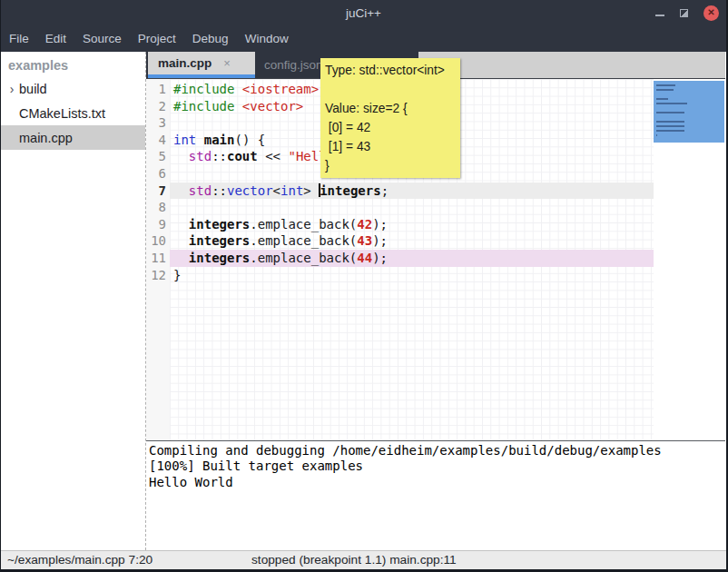 The image size is (728, 572). Describe the element at coordinates (158, 89) in the screenshot. I see `line-number: 1` at that location.